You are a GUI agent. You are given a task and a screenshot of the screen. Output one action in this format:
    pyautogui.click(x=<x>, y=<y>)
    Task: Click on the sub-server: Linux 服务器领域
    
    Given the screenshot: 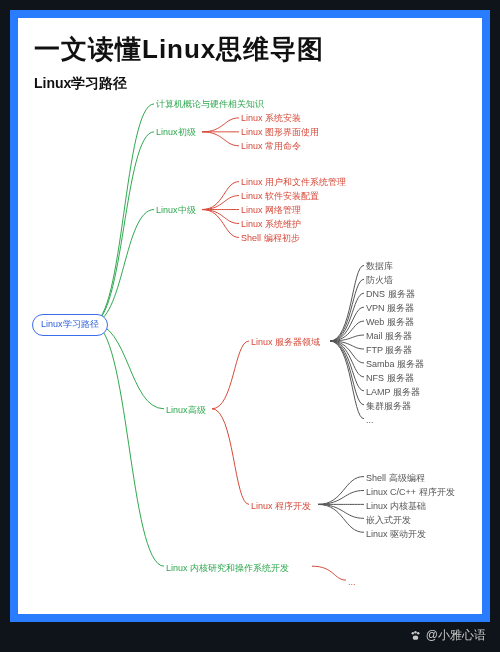 What is the action you would take?
    pyautogui.click(x=286, y=342)
    